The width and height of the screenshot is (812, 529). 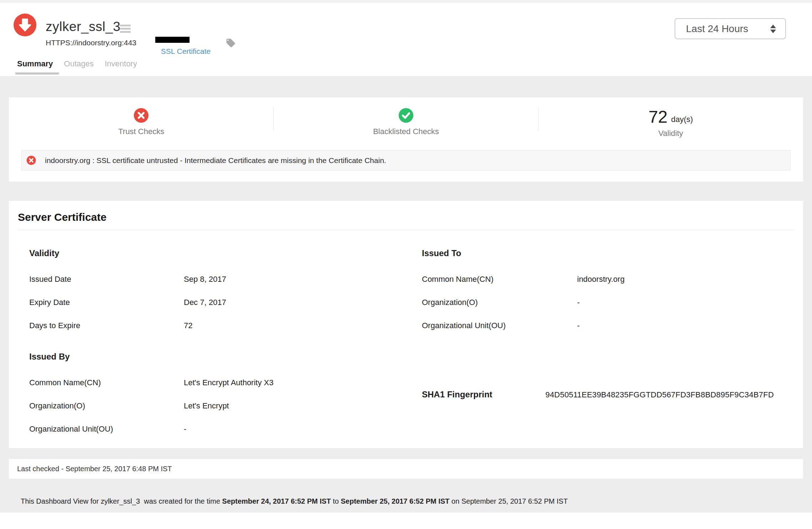 I want to click on cert-row-issued-date: Issued Date Sep 8, 2017, so click(x=50, y=279).